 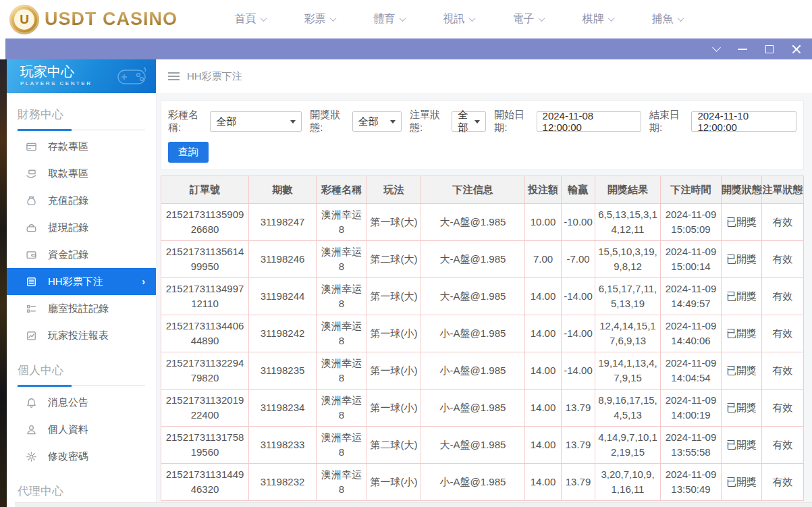 What do you see at coordinates (81, 491) in the screenshot?
I see `sidebar-section-title: 代理中心` at bounding box center [81, 491].